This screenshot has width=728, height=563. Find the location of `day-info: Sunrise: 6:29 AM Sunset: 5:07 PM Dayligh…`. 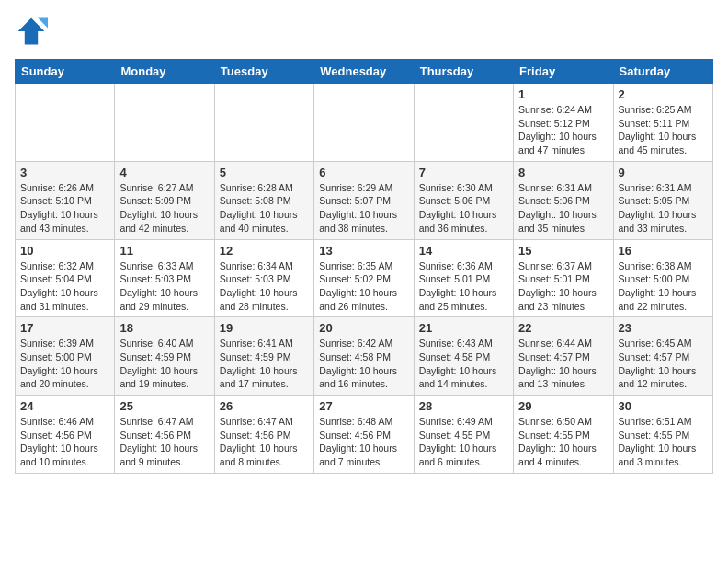

day-info: Sunrise: 6:29 AM Sunset: 5:07 PM Dayligh… is located at coordinates (364, 208).